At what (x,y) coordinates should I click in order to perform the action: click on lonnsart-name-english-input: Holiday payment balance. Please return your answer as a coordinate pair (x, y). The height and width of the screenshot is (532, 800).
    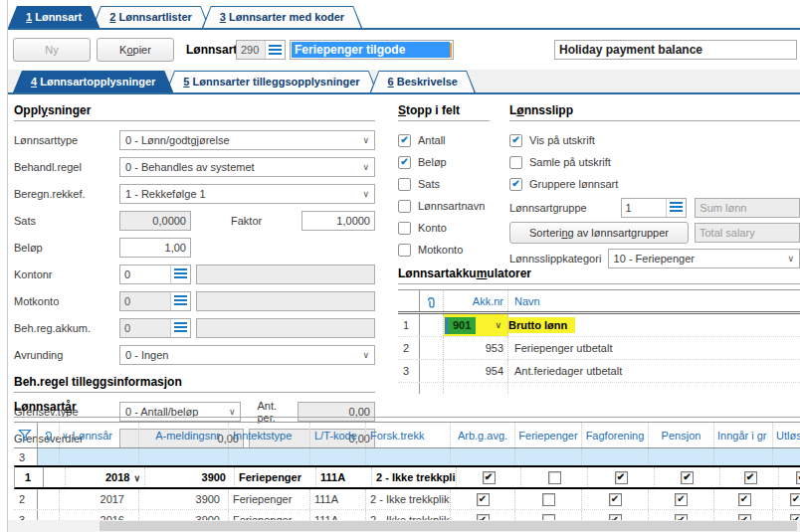
    Looking at the image, I should click on (676, 50).